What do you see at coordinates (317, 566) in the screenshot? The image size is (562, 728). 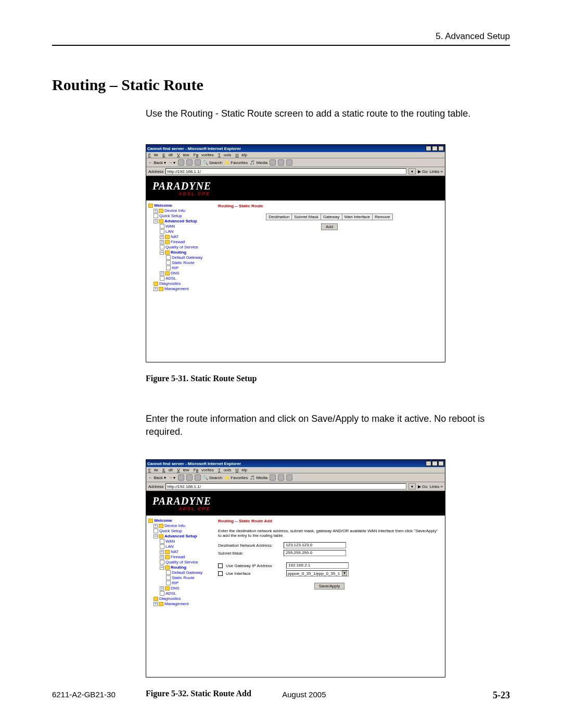 I see `gateway-input: 192.168.2.1` at bounding box center [317, 566].